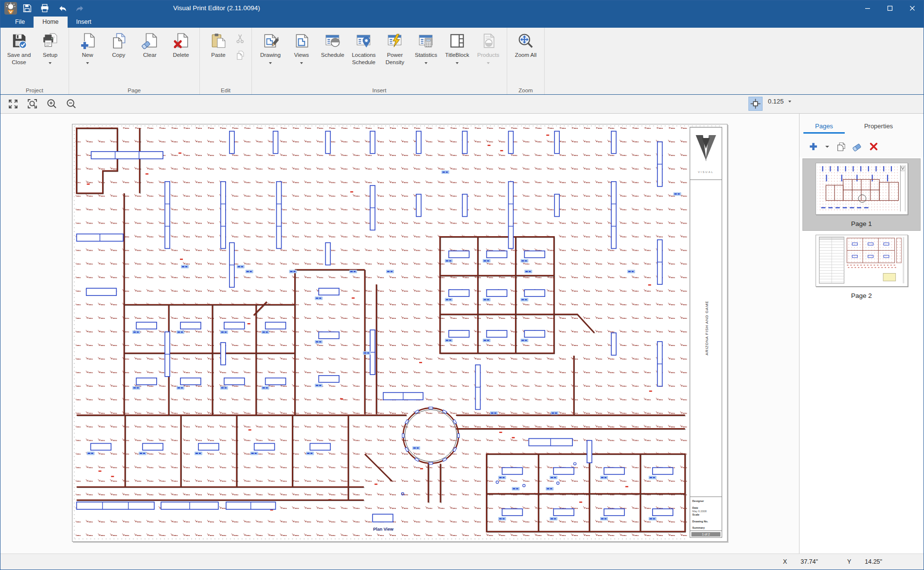 Image resolution: width=924 pixels, height=570 pixels. Describe the element at coordinates (302, 49) in the screenshot. I see `views-button: Views` at that location.